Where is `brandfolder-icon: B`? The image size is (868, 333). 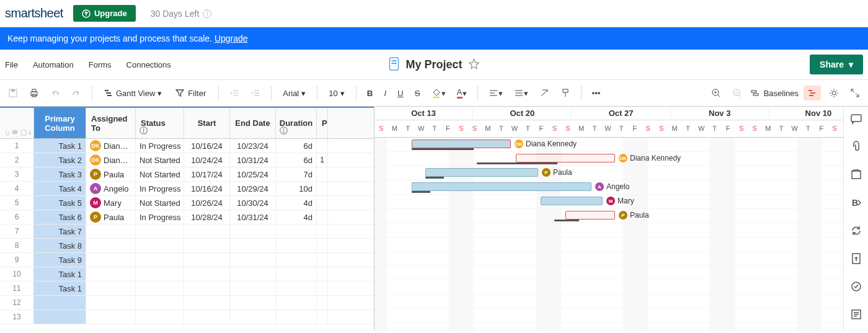
brandfolder-icon: B is located at coordinates (856, 203).